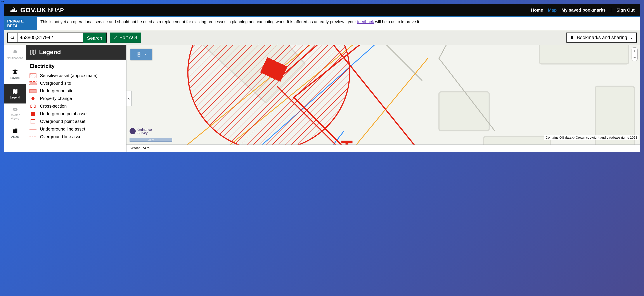 Image resolution: width=644 pixels, height=296 pixels. I want to click on toolbar: Search Edit AOI Bookmarks and sharing ⌄, so click(322, 37).